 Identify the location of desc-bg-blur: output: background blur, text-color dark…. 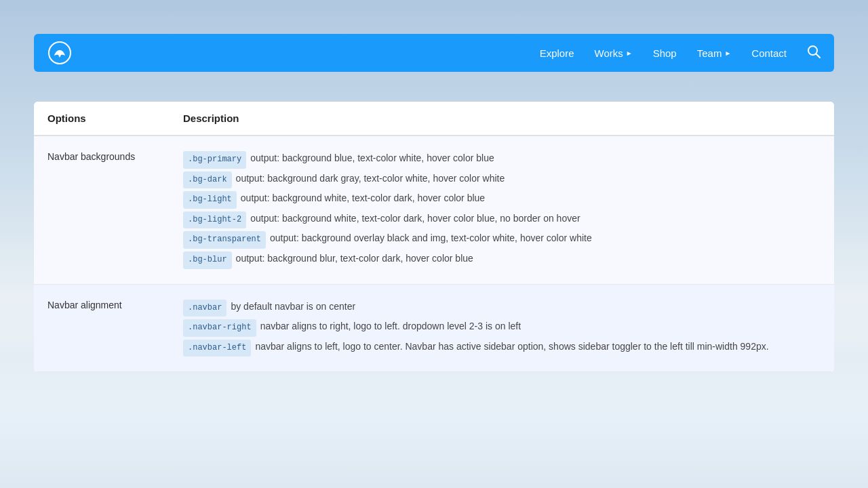
(355, 259).